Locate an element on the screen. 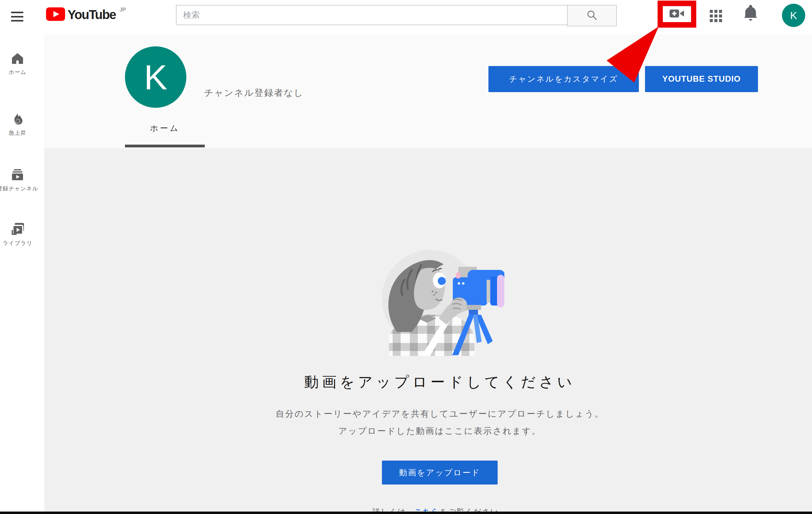 The width and height of the screenshot is (812, 514). notifications-icon is located at coordinates (751, 13).